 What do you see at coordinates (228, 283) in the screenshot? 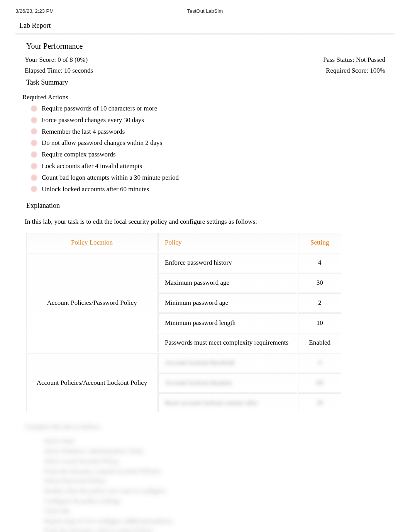
I see `cell-policy: Maximum password age` at bounding box center [228, 283].